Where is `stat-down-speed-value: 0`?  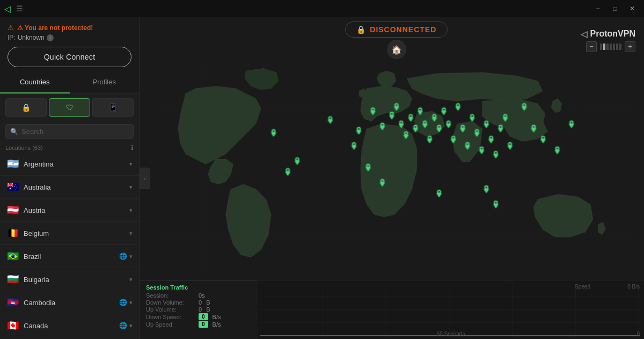 stat-down-speed-value: 0 is located at coordinates (203, 317).